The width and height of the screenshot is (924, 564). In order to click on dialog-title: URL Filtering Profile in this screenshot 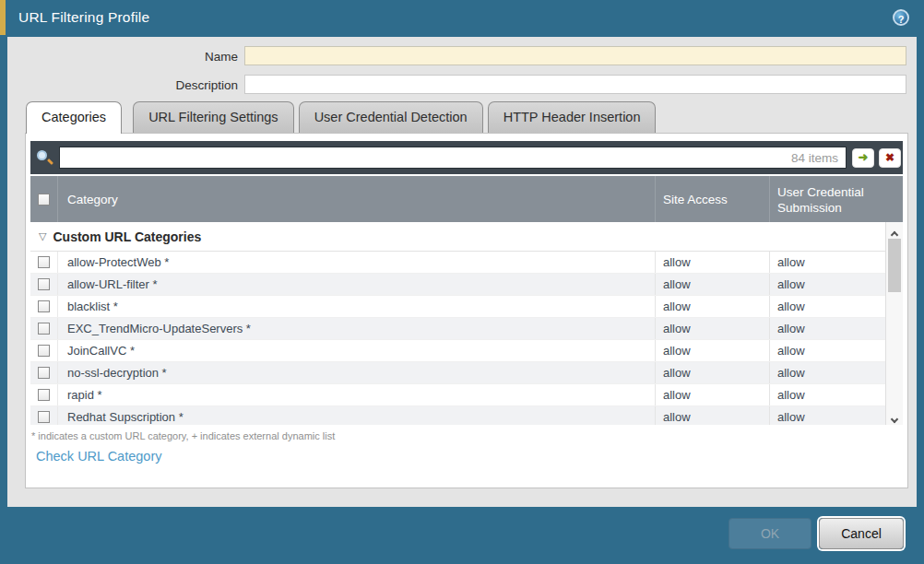, I will do `click(84, 18)`.